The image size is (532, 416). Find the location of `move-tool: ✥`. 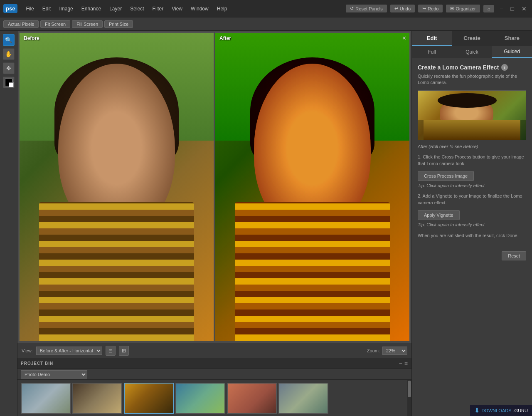

move-tool: ✥ is located at coordinates (9, 68).